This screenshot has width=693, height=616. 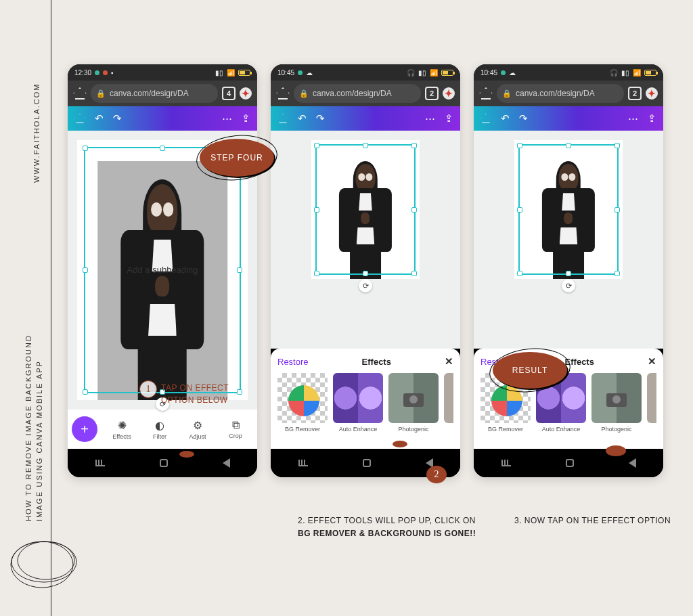 What do you see at coordinates (365, 399) in the screenshot?
I see `effects-panel: Restore Effects ✕ BG Remover Auto Enhanc…` at bounding box center [365, 399].